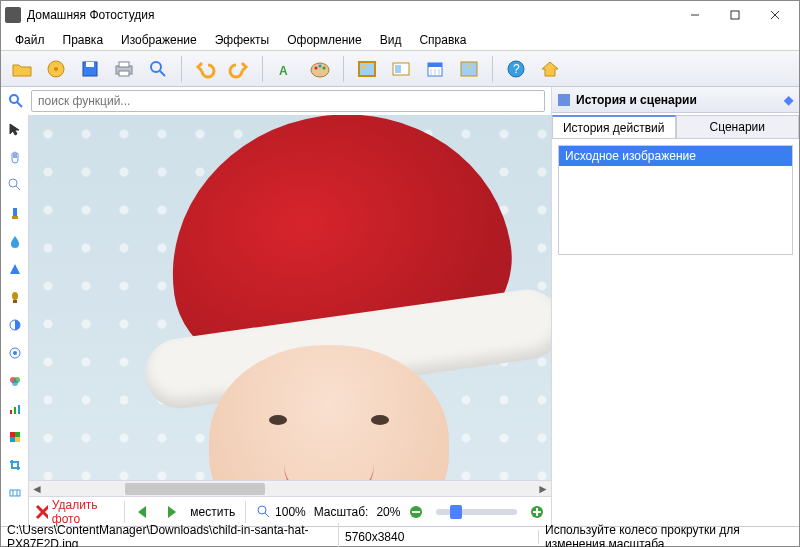  I want to click on open-button, so click(22, 69).